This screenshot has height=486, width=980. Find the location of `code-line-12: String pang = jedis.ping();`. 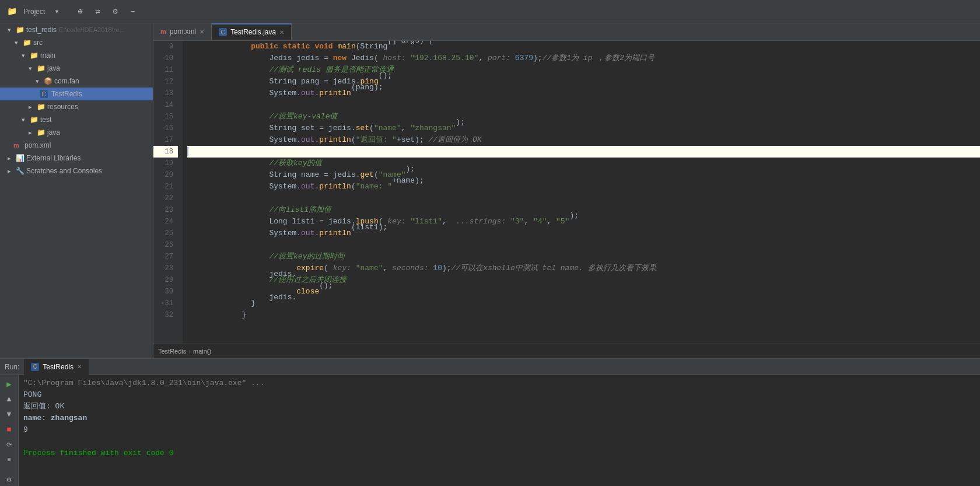

code-line-12: String pang = jedis.ping(); is located at coordinates (583, 82).